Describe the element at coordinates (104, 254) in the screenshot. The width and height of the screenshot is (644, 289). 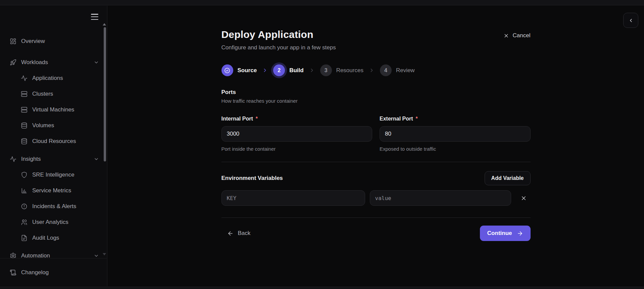
I see `scrollbar-down-arrow` at that location.